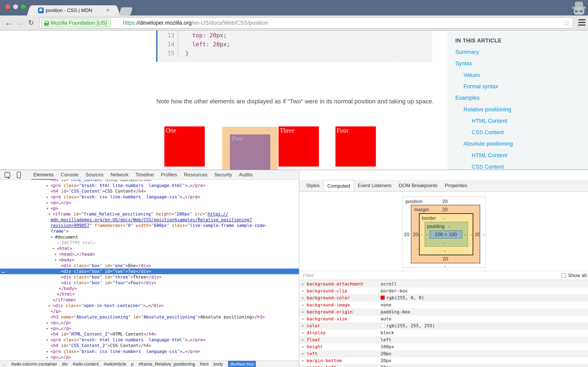  What do you see at coordinates (339, 185) in the screenshot?
I see `sidebar-tab-computed: Computed` at bounding box center [339, 185].